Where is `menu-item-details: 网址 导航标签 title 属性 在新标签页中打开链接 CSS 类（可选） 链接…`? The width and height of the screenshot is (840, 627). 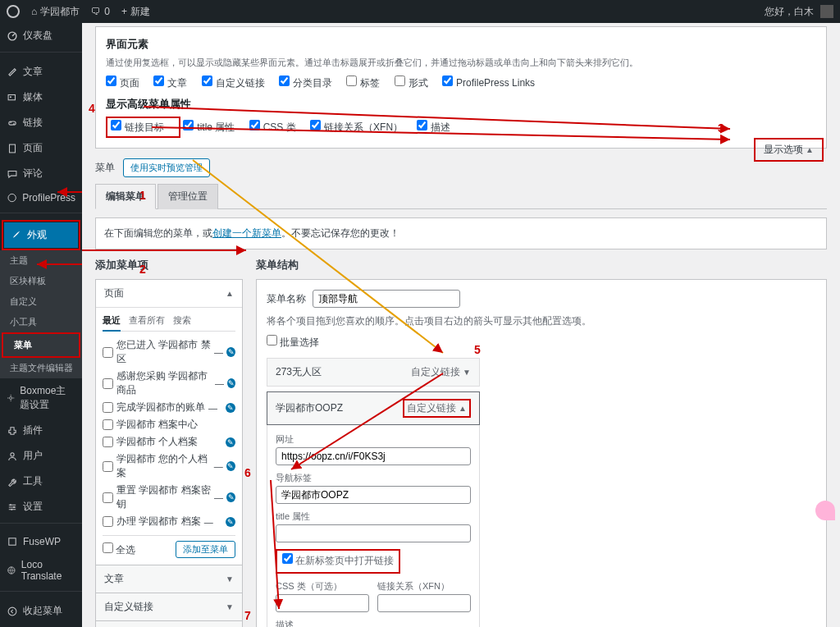
menu-item-details: 网址 导航标签 title 属性 在新标签页中打开链接 CSS 类（可选） 链接… is located at coordinates (373, 526).